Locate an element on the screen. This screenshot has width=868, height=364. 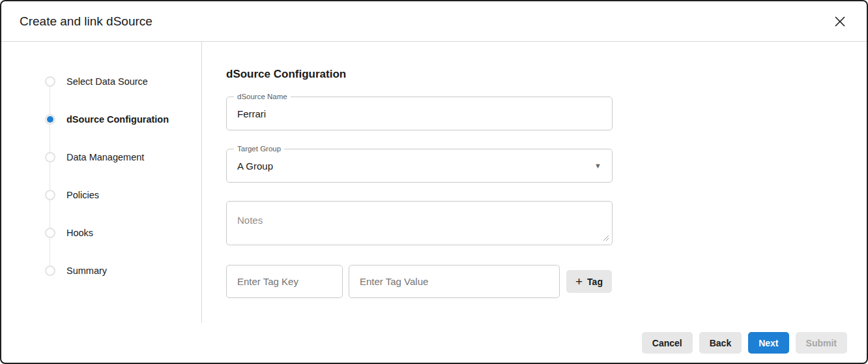
step-label: Summary is located at coordinates (87, 271).